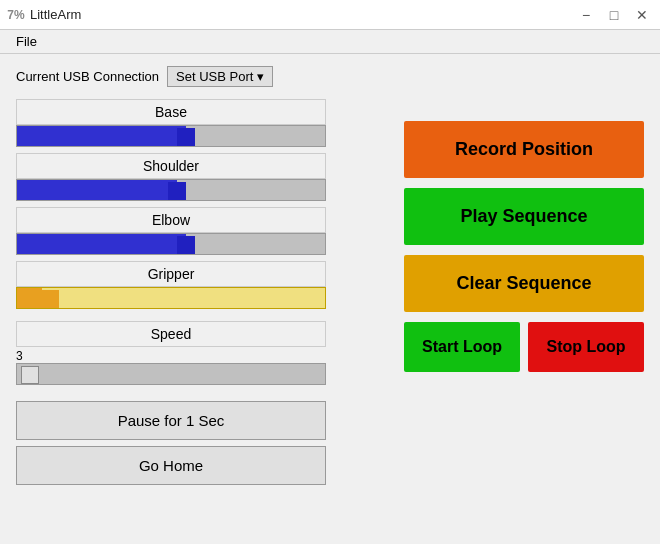 The width and height of the screenshot is (660, 544). What do you see at coordinates (102, 136) in the screenshot?
I see `base-fill` at bounding box center [102, 136].